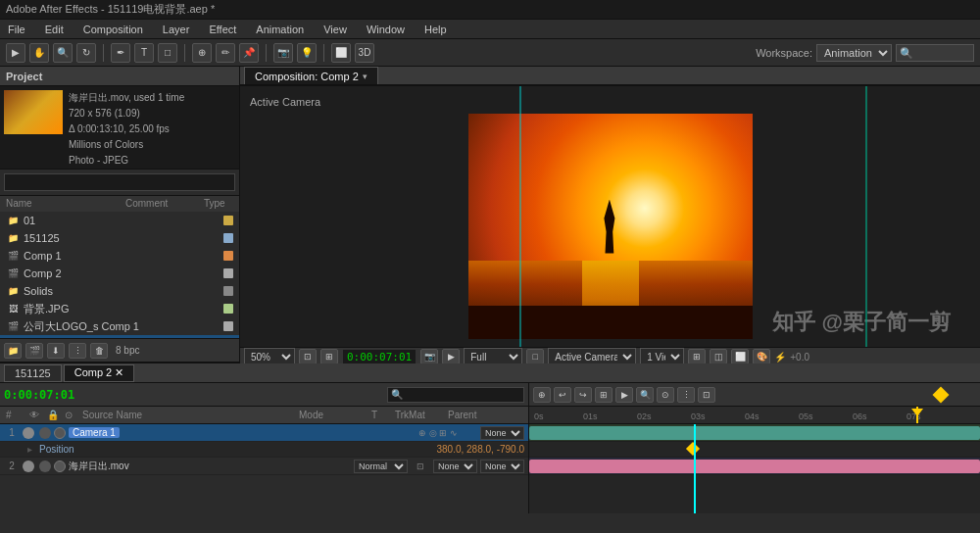 The image size is (980, 533). I want to click on mask-btn: □, so click(535, 357).